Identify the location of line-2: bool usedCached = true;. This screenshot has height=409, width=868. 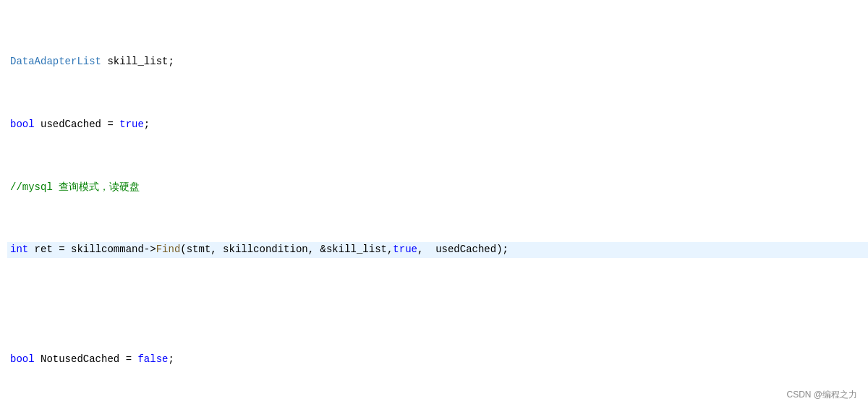
(438, 125).